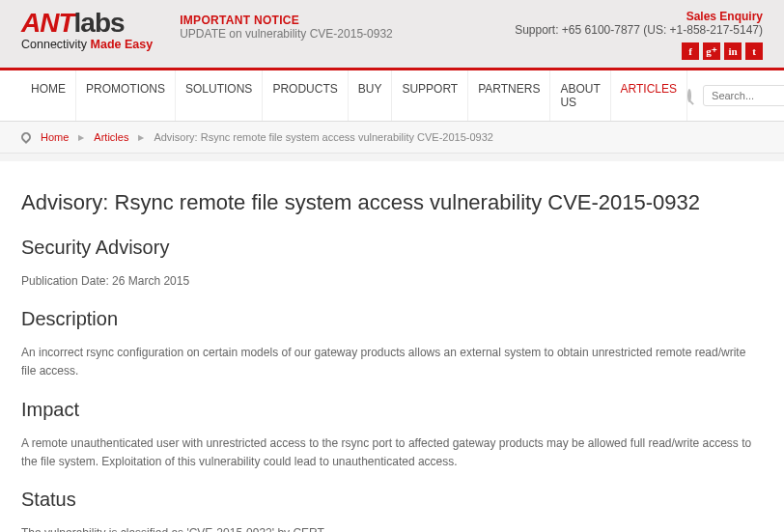 The width and height of the screenshot is (784, 532). Describe the element at coordinates (286, 20) in the screenshot. I see `notice-title: IMPORTANT NOTICE` at that location.